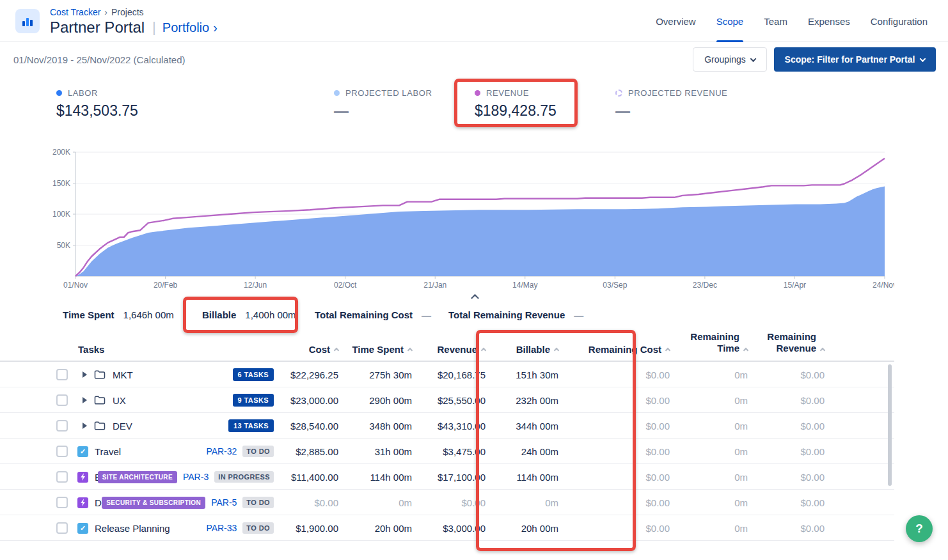 Image resolution: width=948 pixels, height=560 pixels. I want to click on breadcrumb: Cost Tracker›Projects, so click(97, 12).